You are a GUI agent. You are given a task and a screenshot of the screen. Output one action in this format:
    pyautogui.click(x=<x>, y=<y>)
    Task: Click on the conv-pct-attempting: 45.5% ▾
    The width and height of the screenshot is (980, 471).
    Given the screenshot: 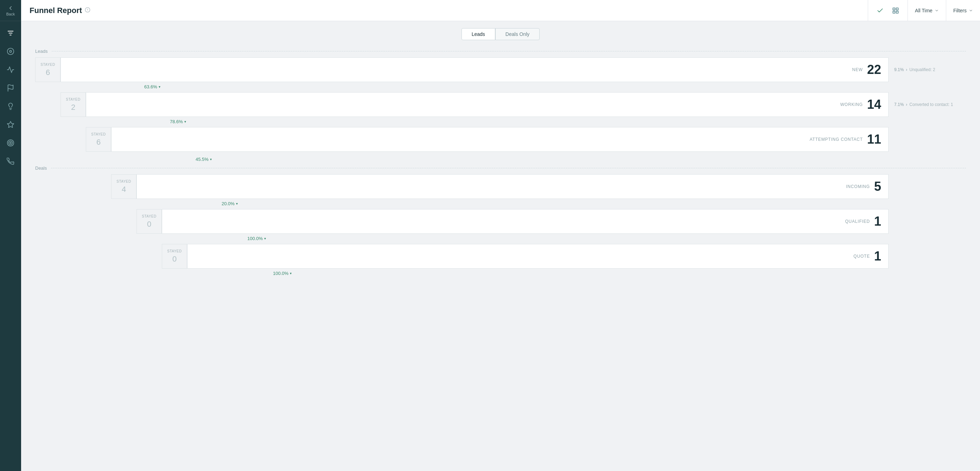 What is the action you would take?
    pyautogui.click(x=204, y=159)
    